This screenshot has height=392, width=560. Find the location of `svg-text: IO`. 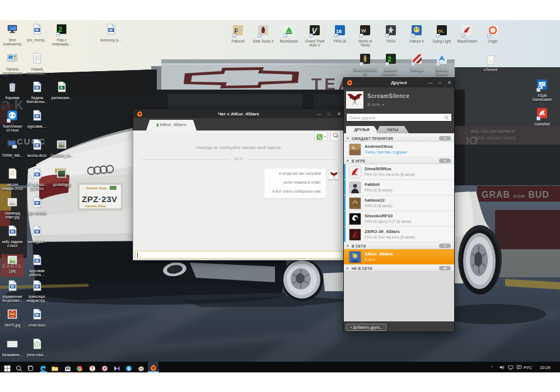

svg-text: IO is located at coordinates (472, 141).